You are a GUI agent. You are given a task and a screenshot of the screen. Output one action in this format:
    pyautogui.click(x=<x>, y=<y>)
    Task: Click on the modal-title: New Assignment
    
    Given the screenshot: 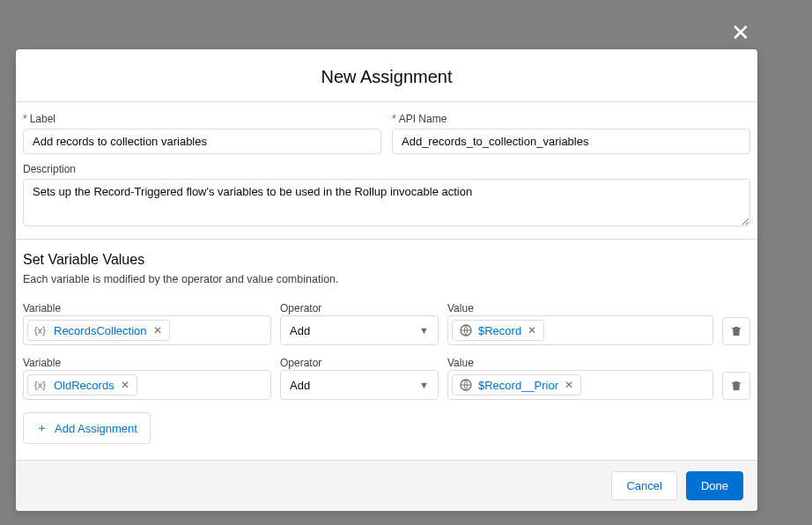 What is the action you would take?
    pyautogui.click(x=387, y=78)
    